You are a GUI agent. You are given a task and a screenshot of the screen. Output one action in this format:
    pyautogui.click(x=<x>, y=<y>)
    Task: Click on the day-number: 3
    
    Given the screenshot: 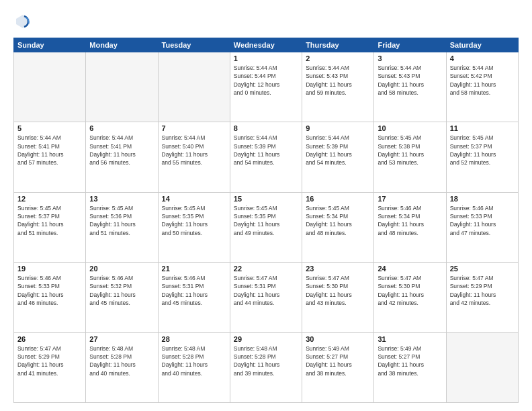 What is the action you would take?
    pyautogui.click(x=410, y=58)
    